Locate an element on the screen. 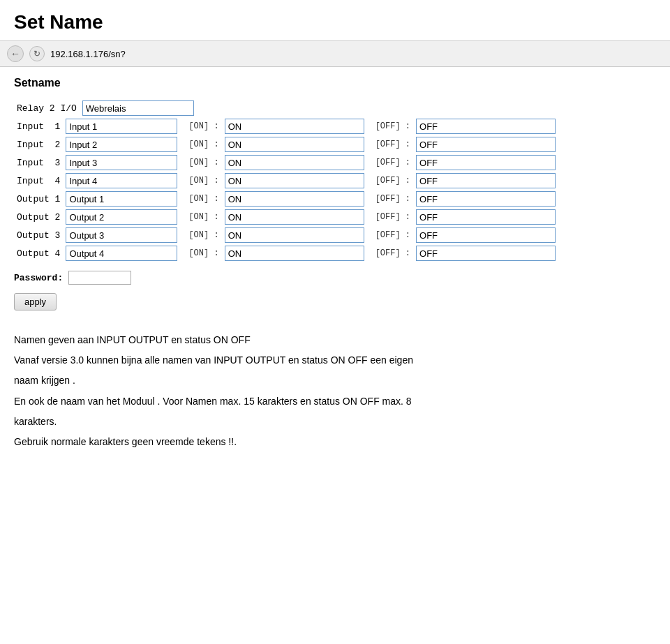 The height and width of the screenshot is (644, 670). back-button: ← is located at coordinates (15, 54).